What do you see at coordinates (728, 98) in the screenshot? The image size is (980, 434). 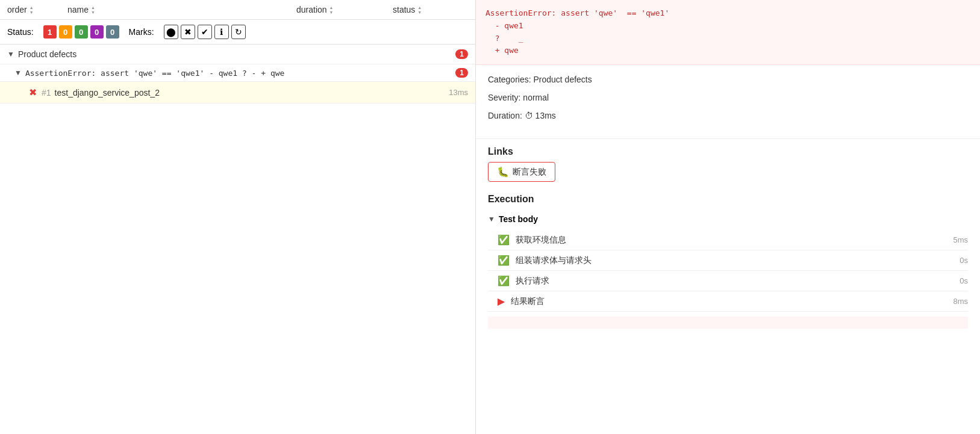 I see `detail-severity: Severity: normal` at bounding box center [728, 98].